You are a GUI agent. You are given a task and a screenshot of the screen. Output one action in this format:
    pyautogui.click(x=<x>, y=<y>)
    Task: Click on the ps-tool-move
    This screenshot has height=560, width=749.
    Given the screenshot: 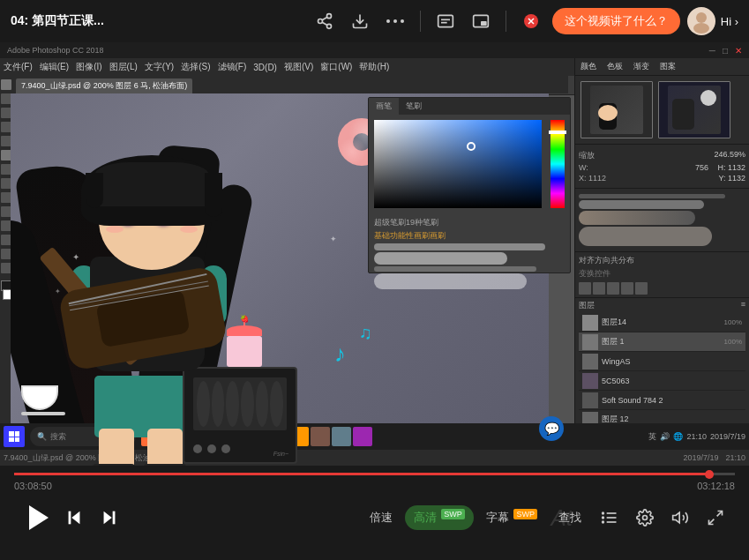 What is the action you would take?
    pyautogui.click(x=6, y=85)
    